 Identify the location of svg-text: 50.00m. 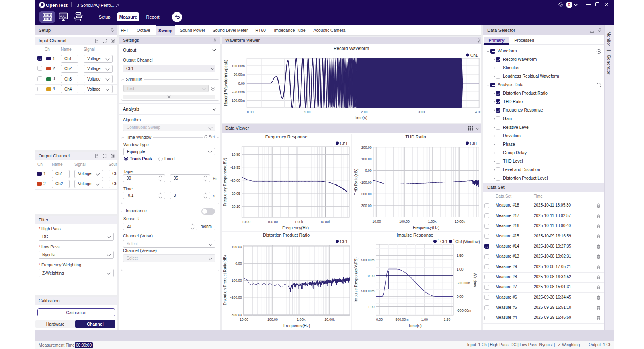
(239, 74).